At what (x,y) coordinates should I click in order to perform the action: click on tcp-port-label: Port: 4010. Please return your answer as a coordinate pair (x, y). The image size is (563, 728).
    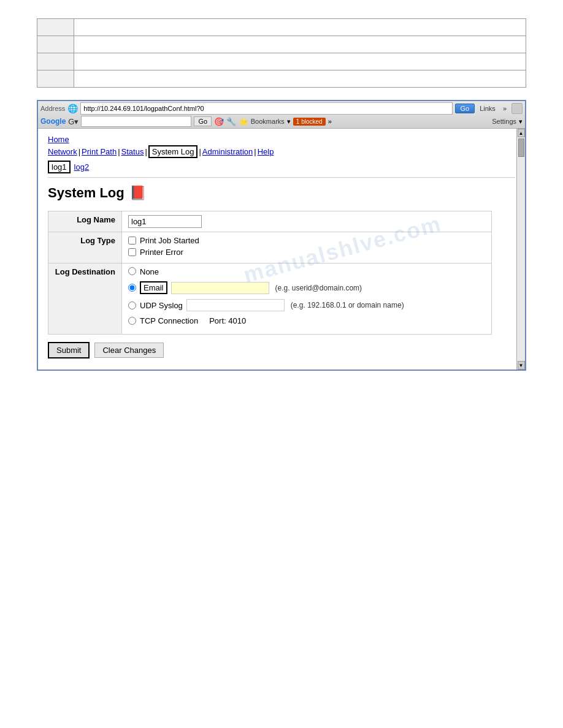
    Looking at the image, I should click on (228, 321).